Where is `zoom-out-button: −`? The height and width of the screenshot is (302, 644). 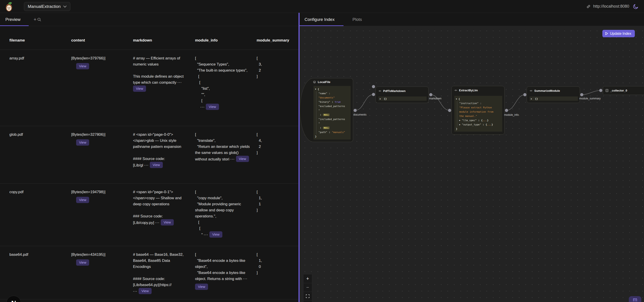
zoom-out-button: − is located at coordinates (308, 287).